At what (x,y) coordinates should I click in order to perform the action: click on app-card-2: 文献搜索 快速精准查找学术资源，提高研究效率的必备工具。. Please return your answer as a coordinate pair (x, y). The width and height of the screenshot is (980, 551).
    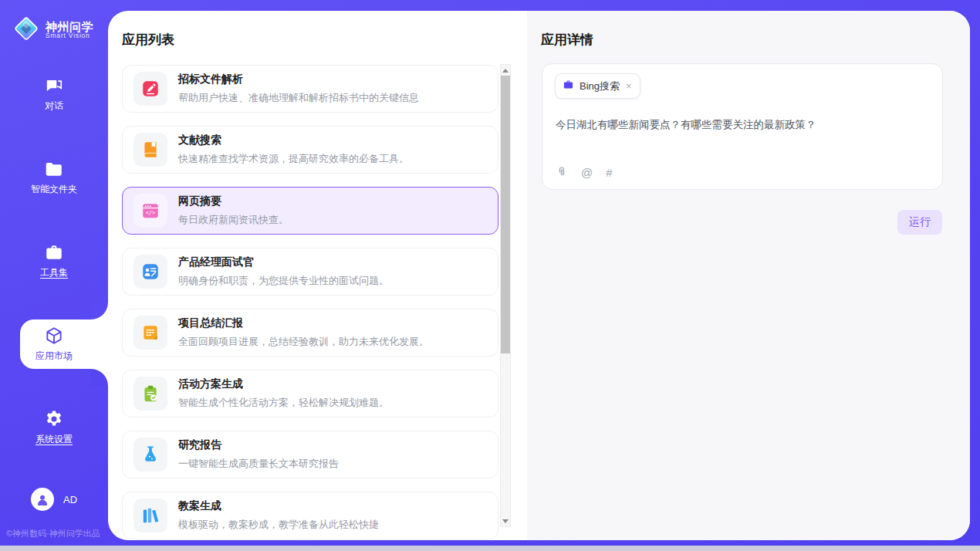
    Looking at the image, I should click on (310, 150).